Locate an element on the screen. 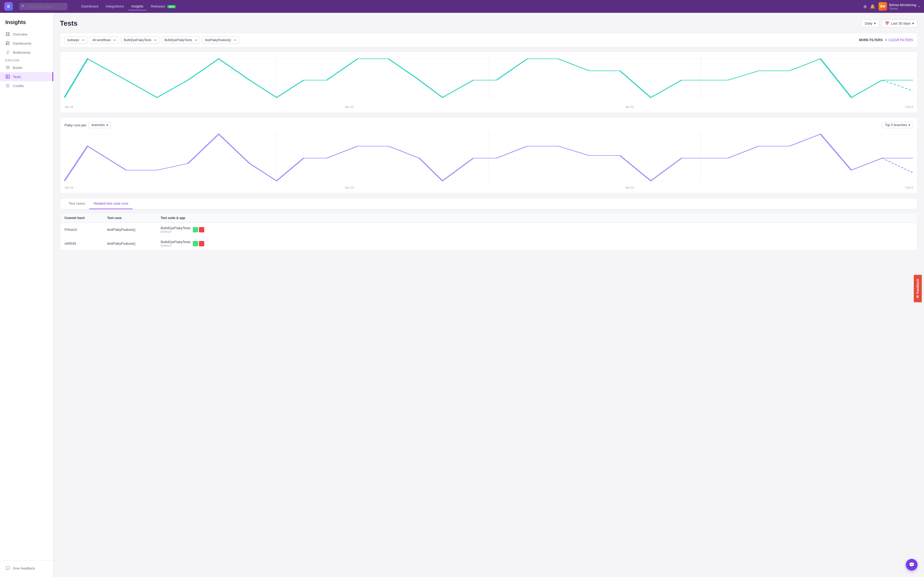 The height and width of the screenshot is (577, 924). lightbulb-icon is located at coordinates (8, 53).